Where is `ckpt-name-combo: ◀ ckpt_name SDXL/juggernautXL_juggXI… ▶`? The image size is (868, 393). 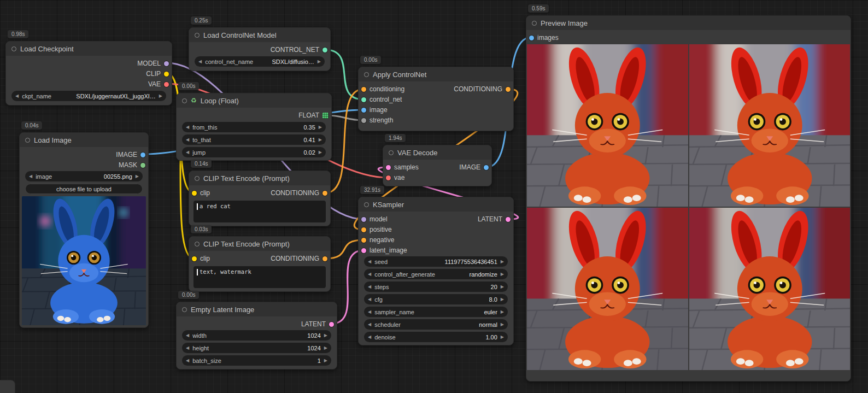
ckpt-name-combo: ◀ ckpt_name SDXL/juggernautXL_juggXI… ▶ is located at coordinates (89, 96).